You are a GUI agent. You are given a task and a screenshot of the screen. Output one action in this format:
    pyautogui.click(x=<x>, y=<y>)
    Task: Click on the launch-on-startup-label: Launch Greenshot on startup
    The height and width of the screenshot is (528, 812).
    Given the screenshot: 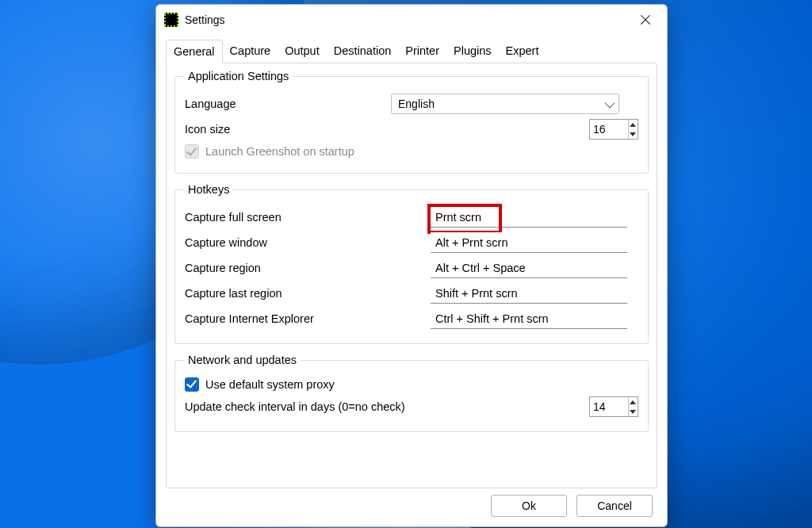 What is the action you would take?
    pyautogui.click(x=280, y=151)
    